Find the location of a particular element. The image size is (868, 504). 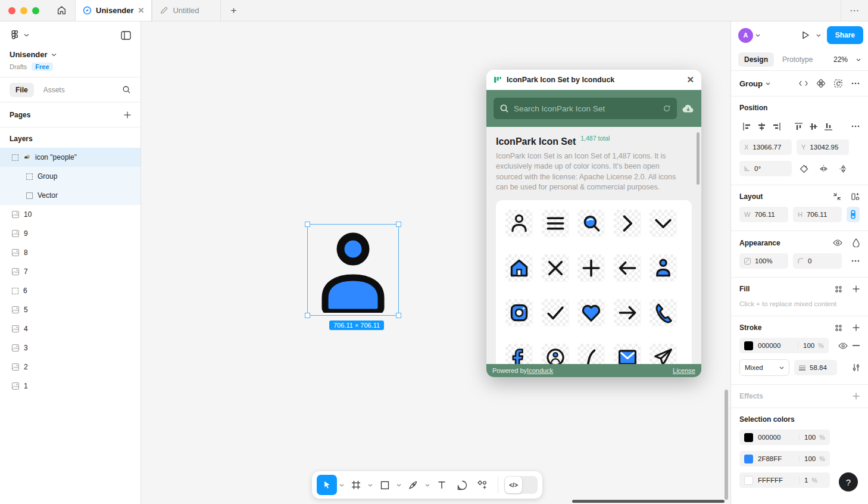

tab-file: File is located at coordinates (21, 90).